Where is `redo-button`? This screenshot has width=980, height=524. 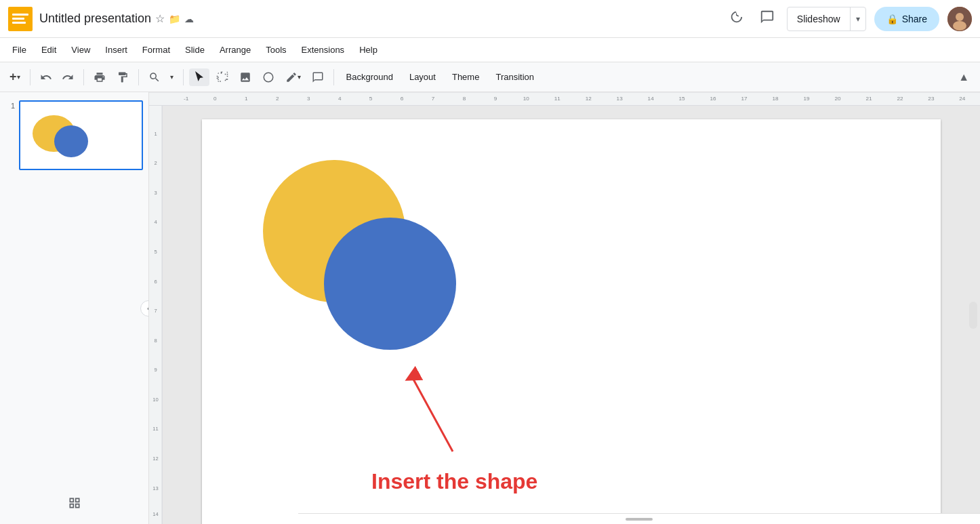
redo-button is located at coordinates (68, 77).